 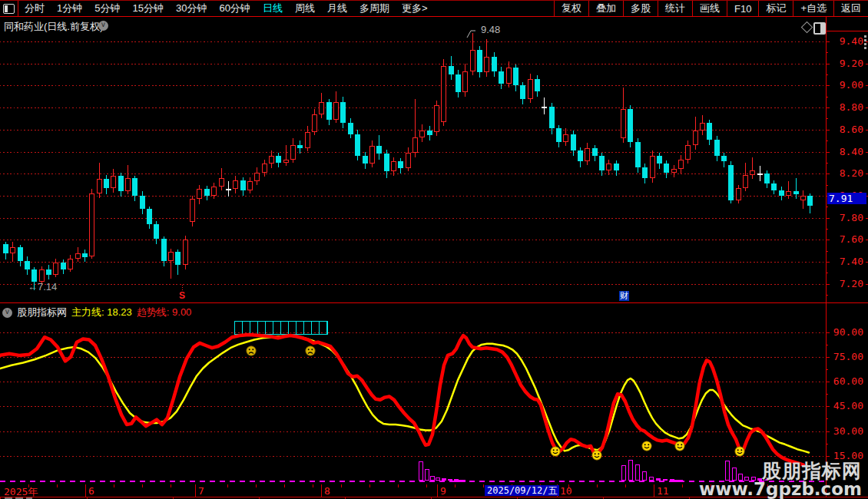 I want to click on menu-item-period-9: 多周期, so click(x=375, y=8).